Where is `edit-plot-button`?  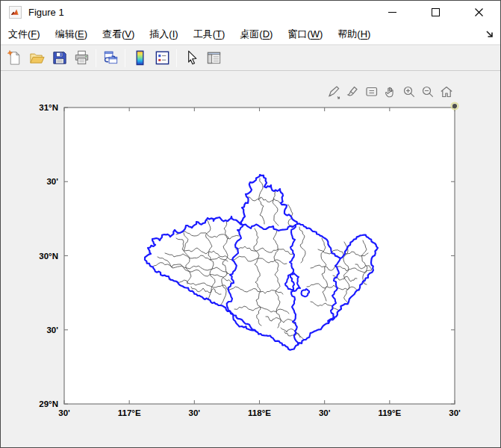 edit-plot-button is located at coordinates (191, 58).